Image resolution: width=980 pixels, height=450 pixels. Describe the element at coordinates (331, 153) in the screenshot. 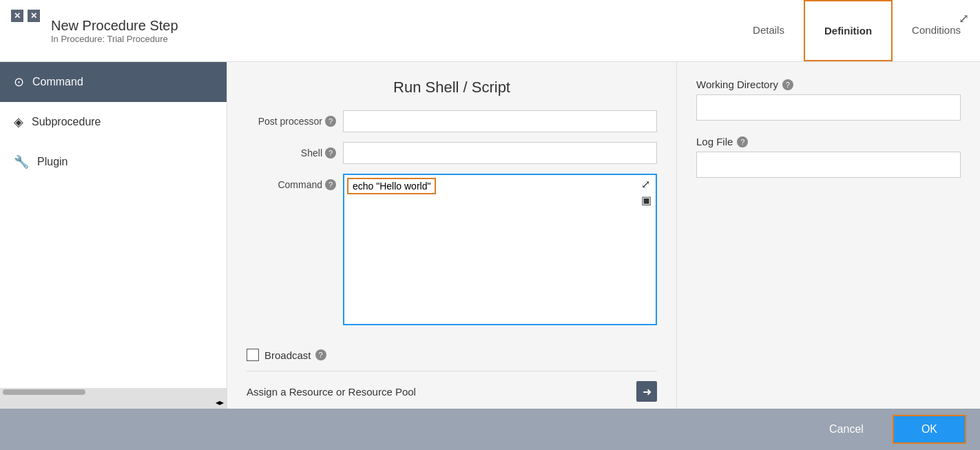

I see `shell-help-icon: ?` at that location.